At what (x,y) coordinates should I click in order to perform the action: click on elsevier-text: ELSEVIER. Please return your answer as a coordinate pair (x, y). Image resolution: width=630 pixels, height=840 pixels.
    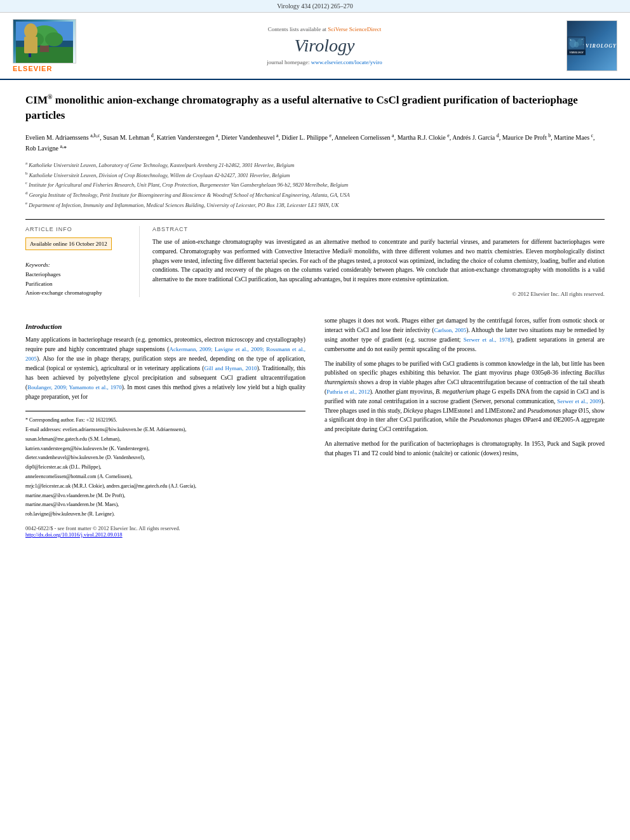
    Looking at the image, I should click on (32, 69).